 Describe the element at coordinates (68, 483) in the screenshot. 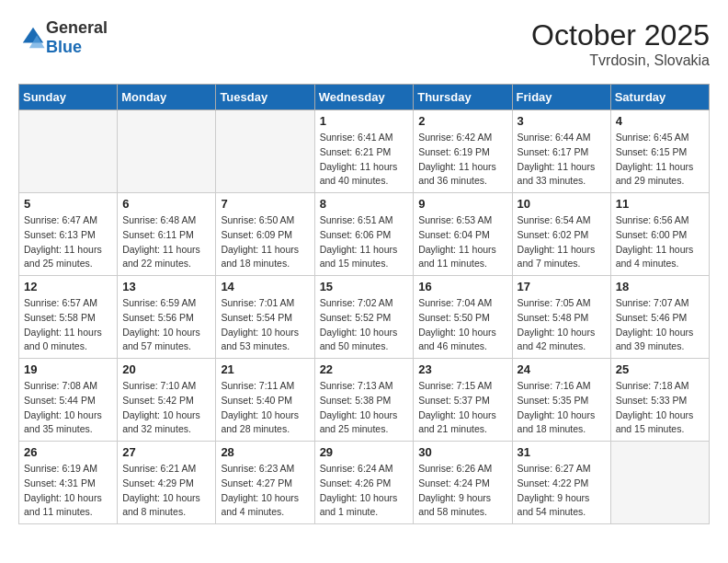

I see `calendar-cell: 26Sunrise: 6:19 AMSunset: 4:31 PMDayligh…` at that location.